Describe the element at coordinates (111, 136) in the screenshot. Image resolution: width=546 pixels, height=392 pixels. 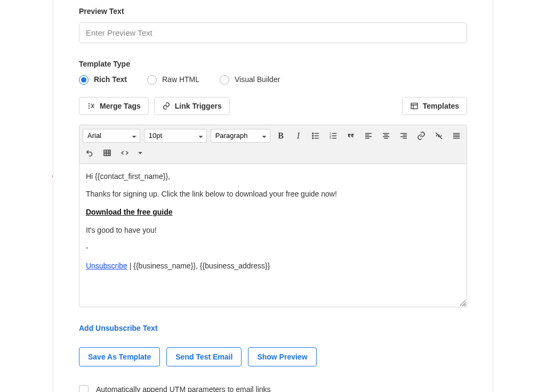
I see `font-select: Arial` at that location.